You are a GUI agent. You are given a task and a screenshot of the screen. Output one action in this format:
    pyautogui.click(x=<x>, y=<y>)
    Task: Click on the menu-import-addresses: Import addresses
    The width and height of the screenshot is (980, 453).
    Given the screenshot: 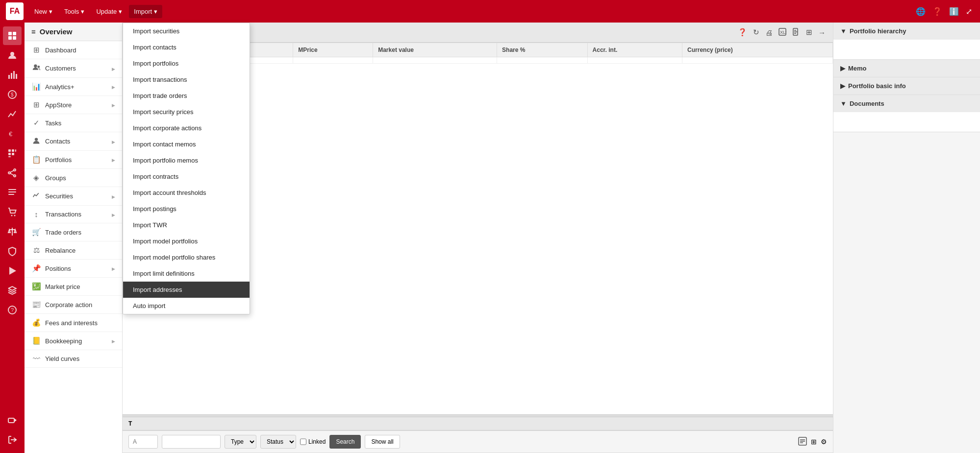 What is the action you would take?
    pyautogui.click(x=186, y=290)
    